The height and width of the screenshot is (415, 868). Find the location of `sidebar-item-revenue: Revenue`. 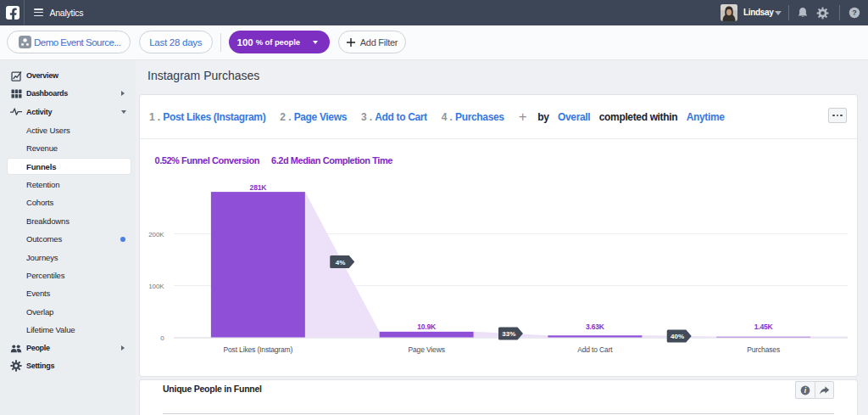

sidebar-item-revenue: Revenue is located at coordinates (68, 148).